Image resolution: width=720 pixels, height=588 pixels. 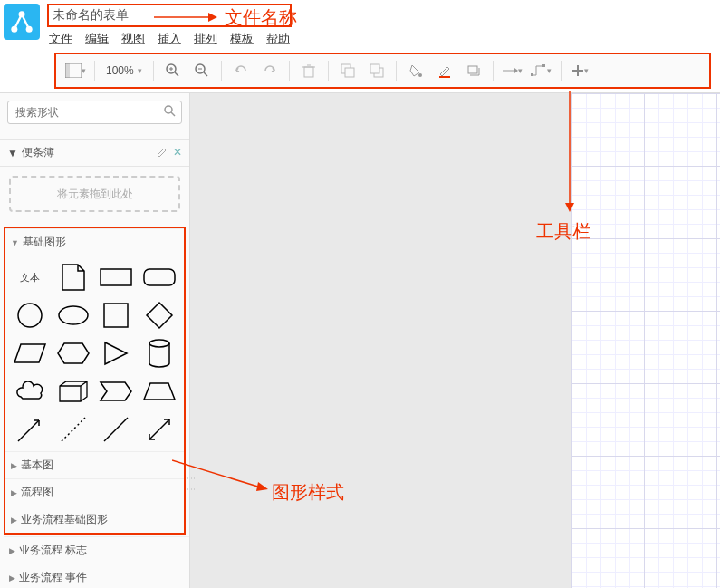 What do you see at coordinates (377, 71) in the screenshot?
I see `to-back-button` at bounding box center [377, 71].